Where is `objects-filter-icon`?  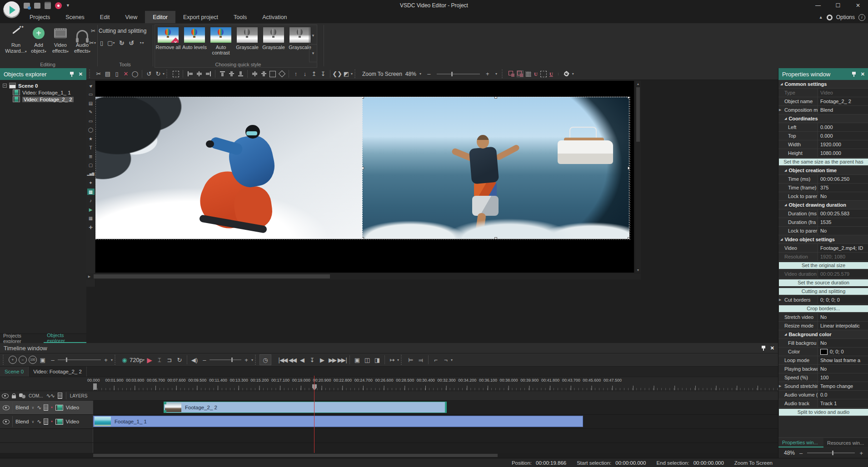
objects-filter-icon is located at coordinates (22, 396).